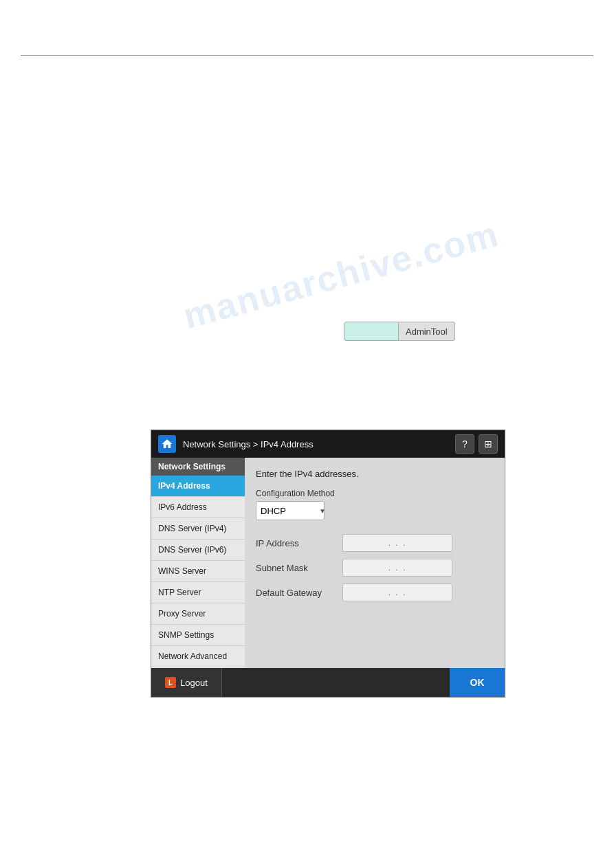  Describe the element at coordinates (375, 592) in the screenshot. I see `field-row-gateway: Default Gateway` at that location.